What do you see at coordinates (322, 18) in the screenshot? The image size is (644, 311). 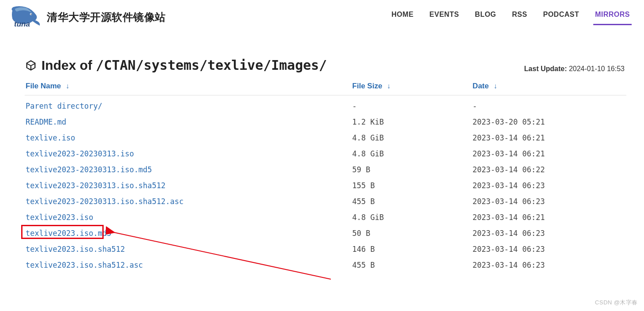 I see `site-header: tuna 清华大学开源软件镜像站 HOMEEVENTSBLOGRSSPODCAS…` at bounding box center [322, 18].